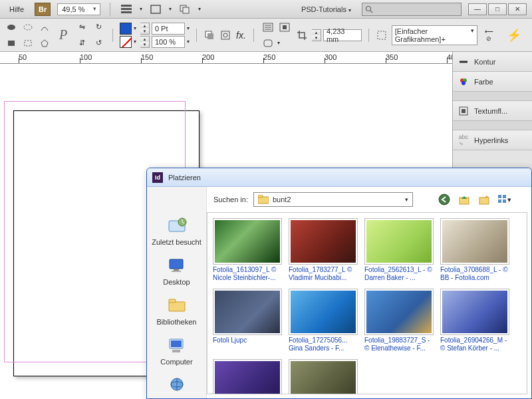  Describe the element at coordinates (225, 35) in the screenshot. I see `effects-icon` at that location.